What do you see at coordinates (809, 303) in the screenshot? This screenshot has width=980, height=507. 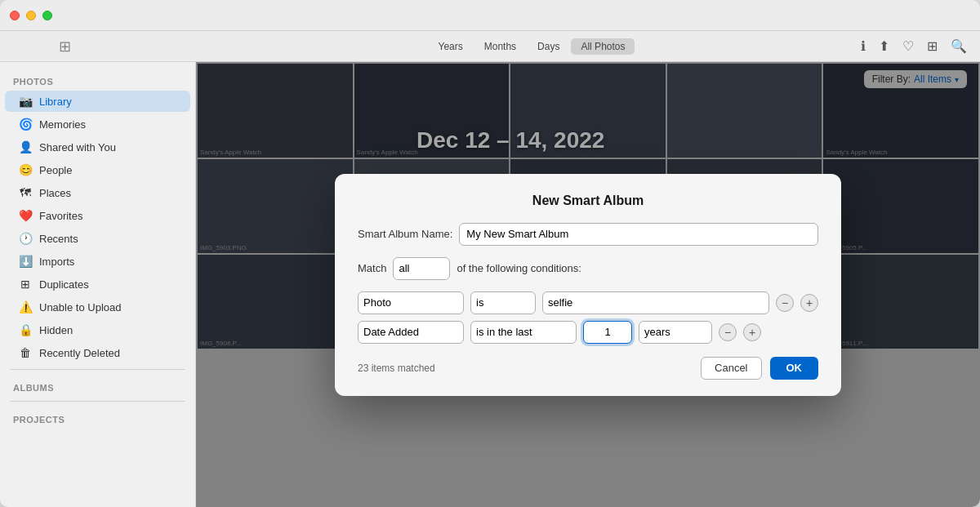 I see `condition1-add-button: +` at bounding box center [809, 303].